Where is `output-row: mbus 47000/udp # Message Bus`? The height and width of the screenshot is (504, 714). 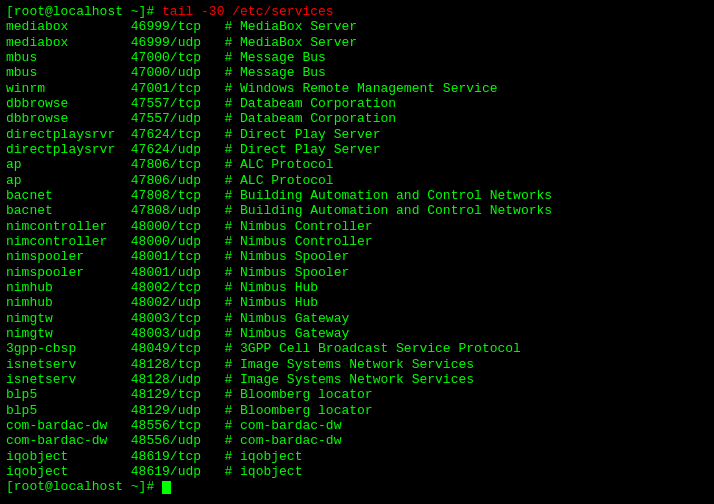 output-row: mbus 47000/udp # Message Bus is located at coordinates (357, 72).